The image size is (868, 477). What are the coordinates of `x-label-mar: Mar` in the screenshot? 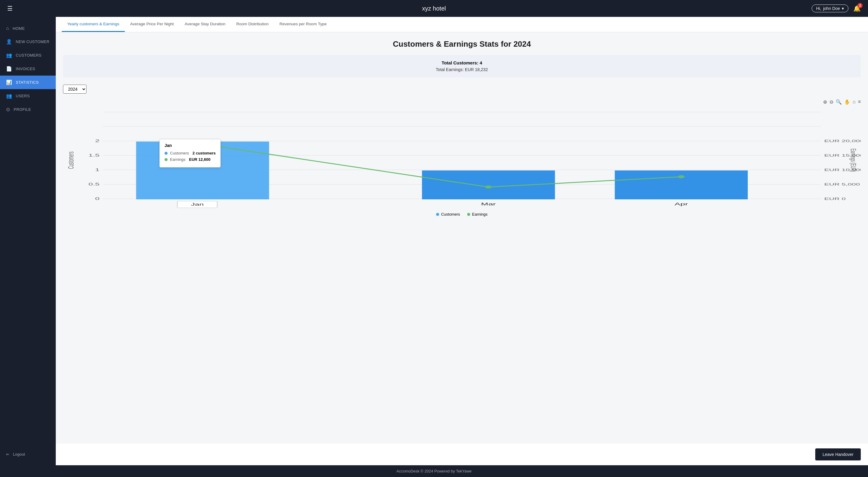 It's located at (489, 204).